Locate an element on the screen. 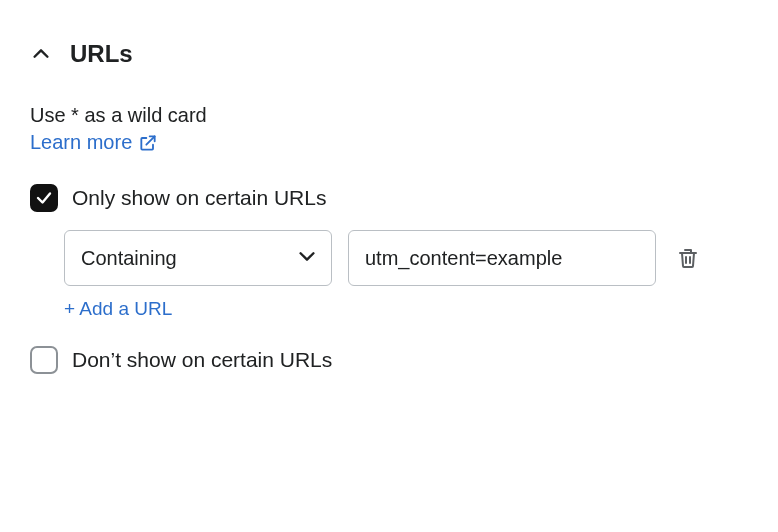 This screenshot has width=778, height=532. add-url-link: + Add a URL is located at coordinates (118, 309).